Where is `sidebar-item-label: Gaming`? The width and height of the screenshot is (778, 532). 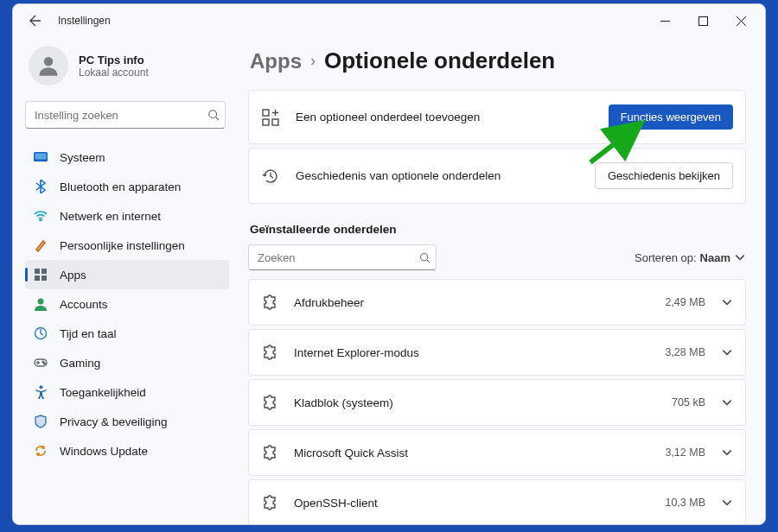
sidebar-item-label: Gaming is located at coordinates (80, 363).